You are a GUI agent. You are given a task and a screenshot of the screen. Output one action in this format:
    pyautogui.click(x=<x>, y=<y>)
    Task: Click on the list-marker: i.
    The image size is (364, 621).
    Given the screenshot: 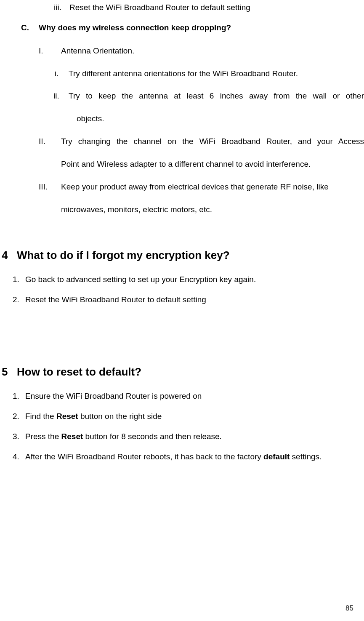 What is the action you would take?
    pyautogui.click(x=57, y=74)
    